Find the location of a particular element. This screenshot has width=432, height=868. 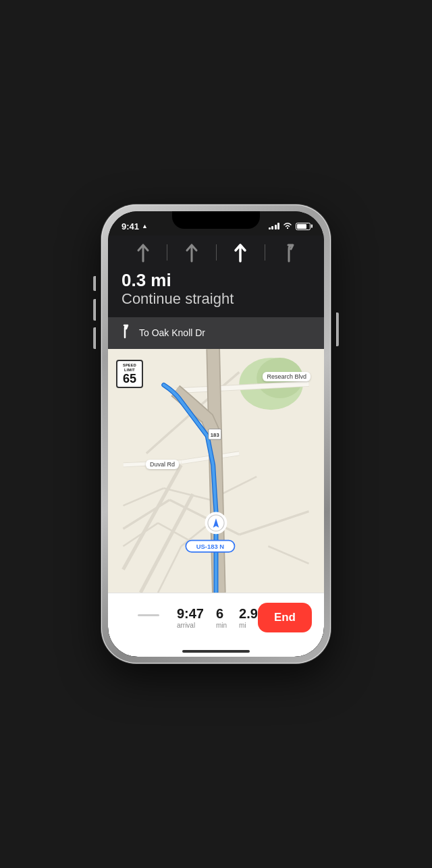

arrival-label: arrival is located at coordinates (186, 625).